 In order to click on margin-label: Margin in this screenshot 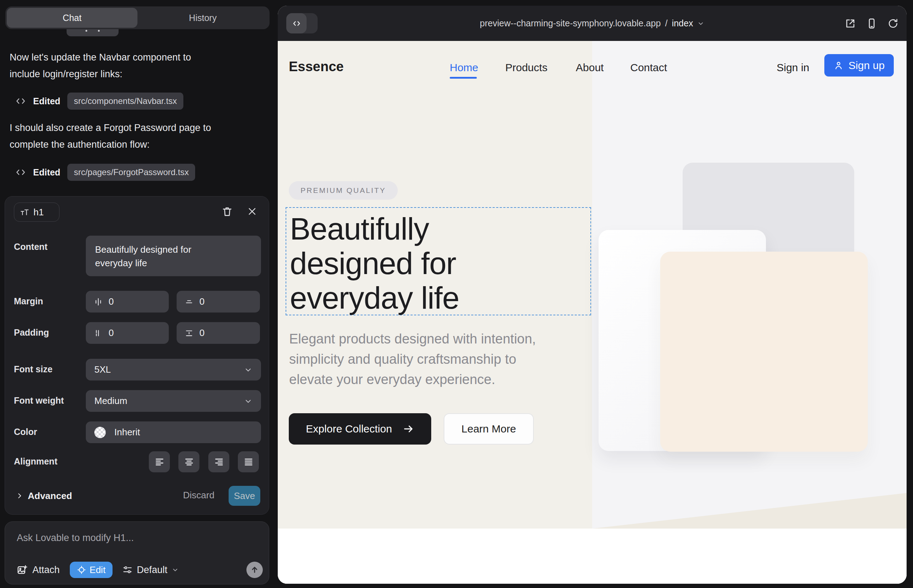, I will do `click(28, 302)`.